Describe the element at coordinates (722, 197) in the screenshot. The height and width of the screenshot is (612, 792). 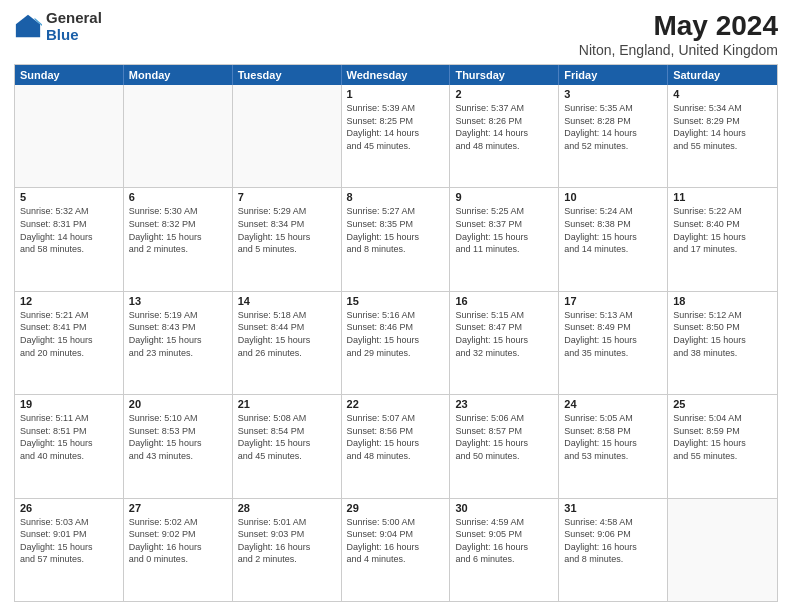
I see `day-number: 11` at that location.